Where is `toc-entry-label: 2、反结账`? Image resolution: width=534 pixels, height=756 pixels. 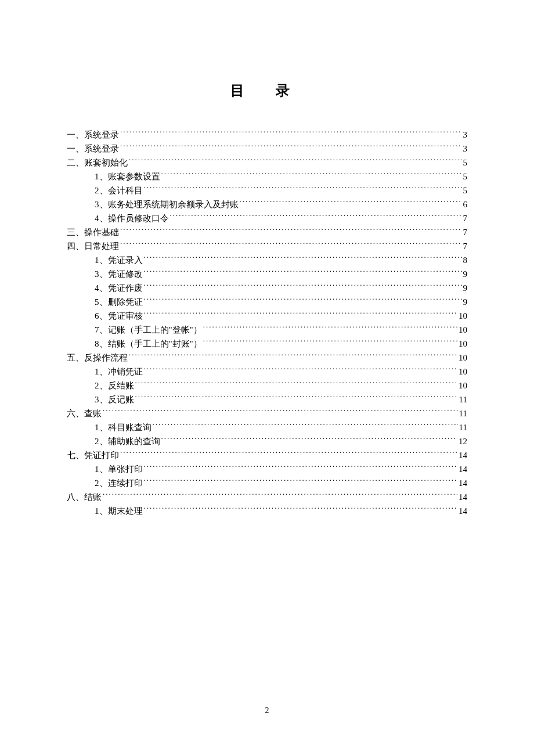
toc-entry-label: 2、反结账 is located at coordinates (114, 386).